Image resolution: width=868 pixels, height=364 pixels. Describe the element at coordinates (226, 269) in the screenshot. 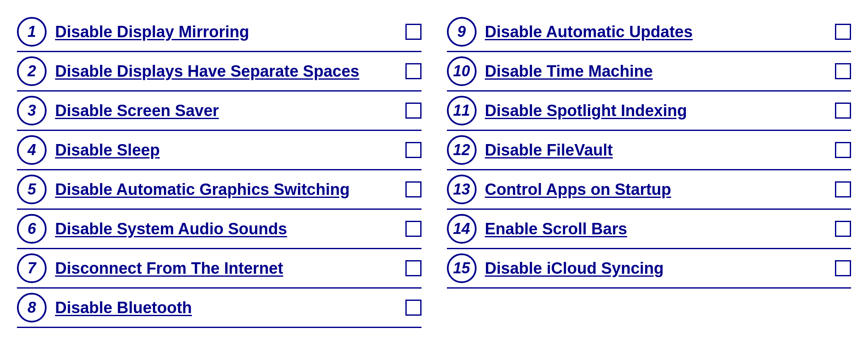

I see `item-label: Disconnect From The Internet` at that location.